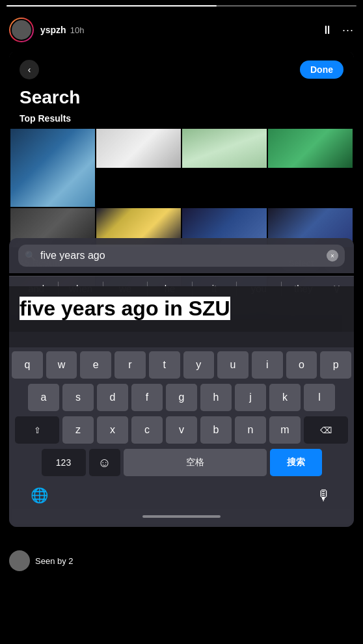 Image resolution: width=363 pixels, height=644 pixels. What do you see at coordinates (27, 365) in the screenshot?
I see `key-q: q` at bounding box center [27, 365].